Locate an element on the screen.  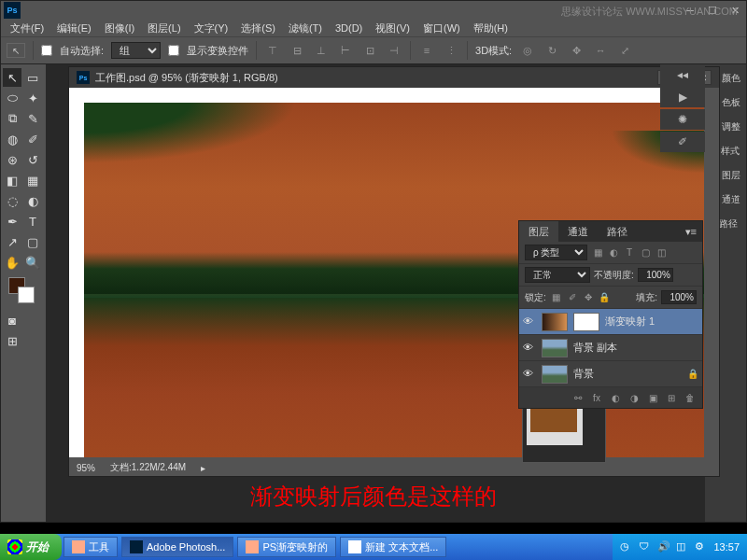
auto-select-dropdown: 组 is located at coordinates (136, 50).